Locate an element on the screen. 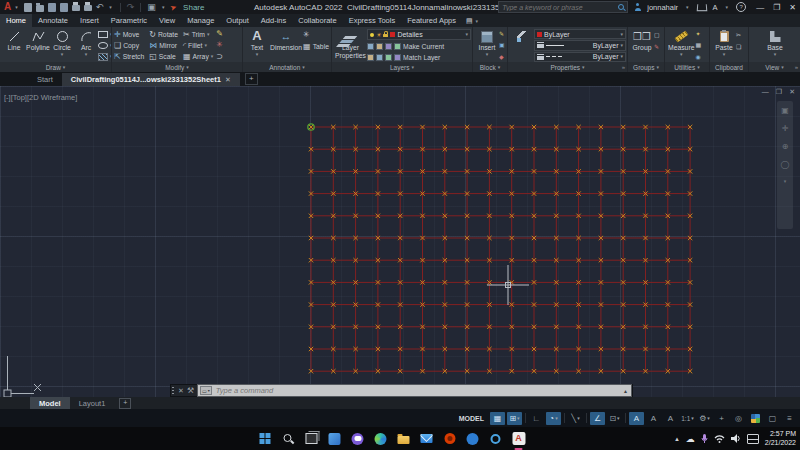 This screenshot has width=800, height=450. status-plus-button: + is located at coordinates (722, 418).